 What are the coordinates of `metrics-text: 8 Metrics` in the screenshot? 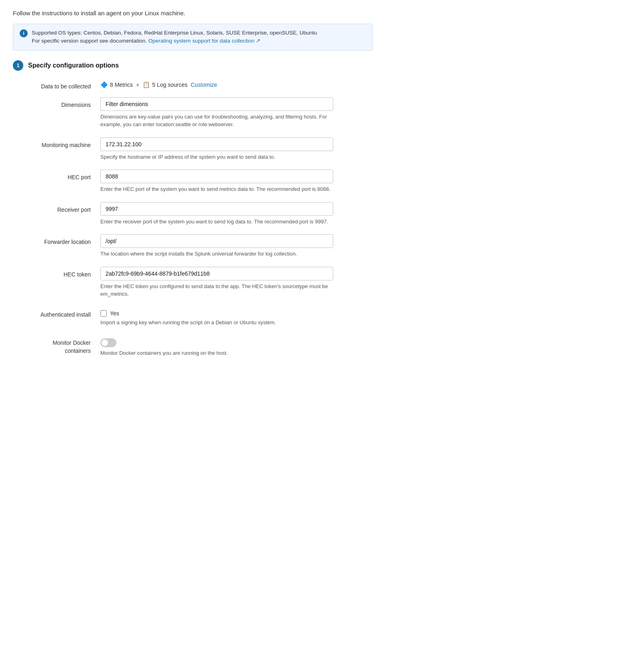 It's located at (121, 85).